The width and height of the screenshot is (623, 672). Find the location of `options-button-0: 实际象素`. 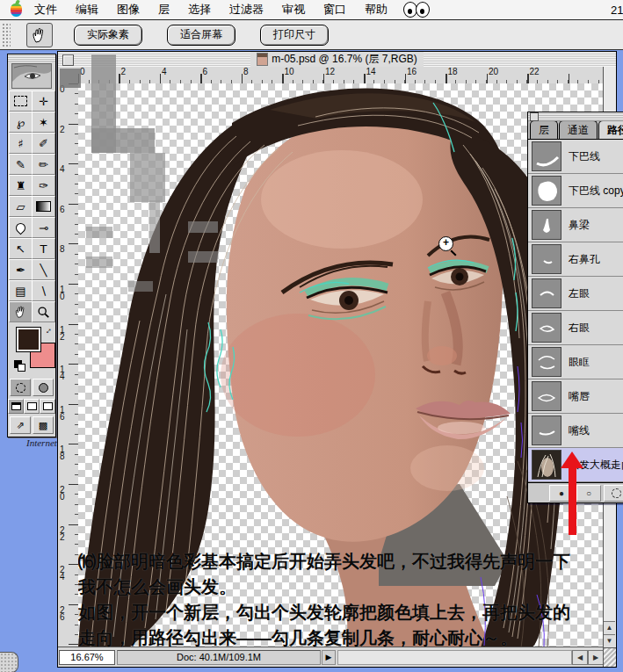

options-button-0: 实际象素 is located at coordinates (108, 35).